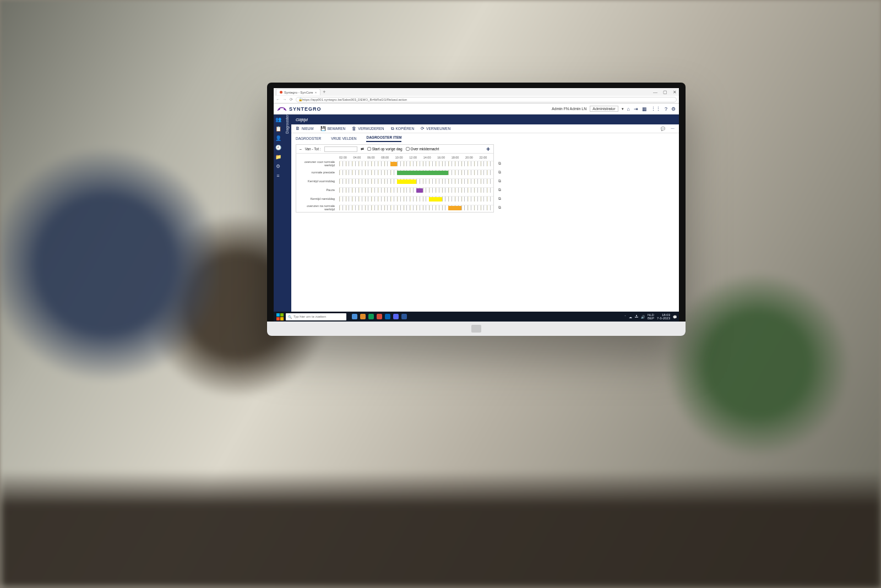  I want to click on clock-date: 7-3-2023, so click(664, 318).